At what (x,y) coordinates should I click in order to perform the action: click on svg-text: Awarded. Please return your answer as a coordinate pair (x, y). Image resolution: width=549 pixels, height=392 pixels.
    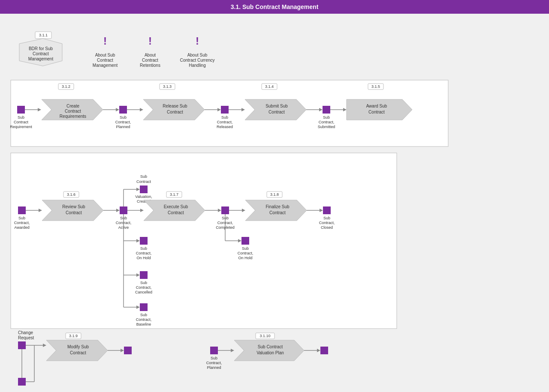
    Looking at the image, I should click on (21, 227).